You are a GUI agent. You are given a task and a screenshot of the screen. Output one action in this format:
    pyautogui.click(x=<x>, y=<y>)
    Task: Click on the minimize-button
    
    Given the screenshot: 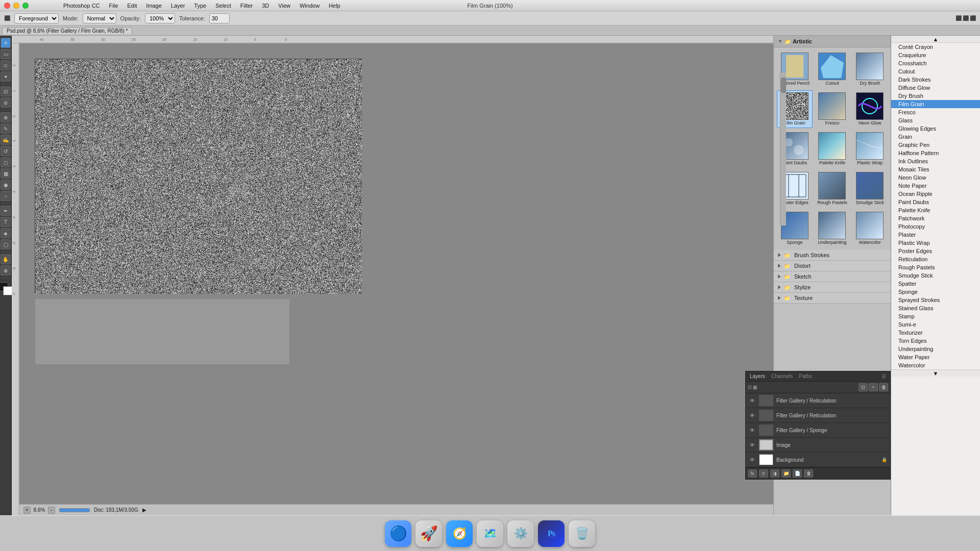 What is the action you would take?
    pyautogui.click(x=16, y=6)
    